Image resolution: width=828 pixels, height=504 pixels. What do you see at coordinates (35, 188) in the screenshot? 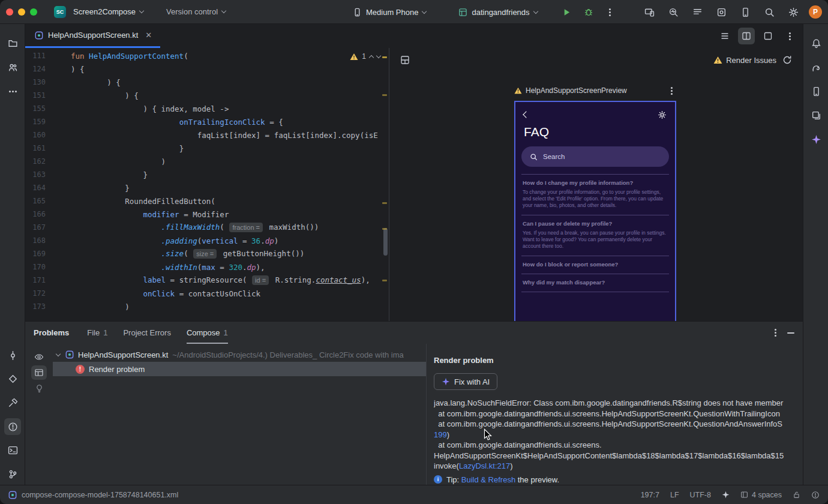
I see `line-number: 164` at bounding box center [35, 188].